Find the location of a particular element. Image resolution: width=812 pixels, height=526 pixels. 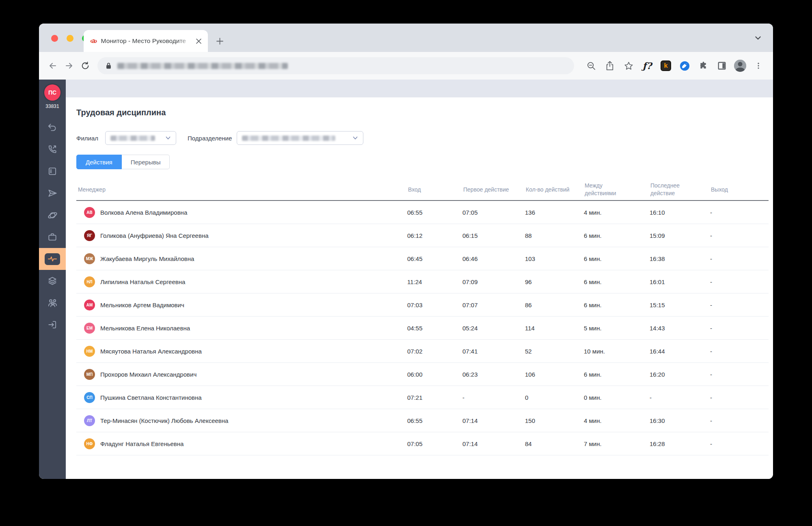

first-action-time: 06:15 is located at coordinates (494, 235).